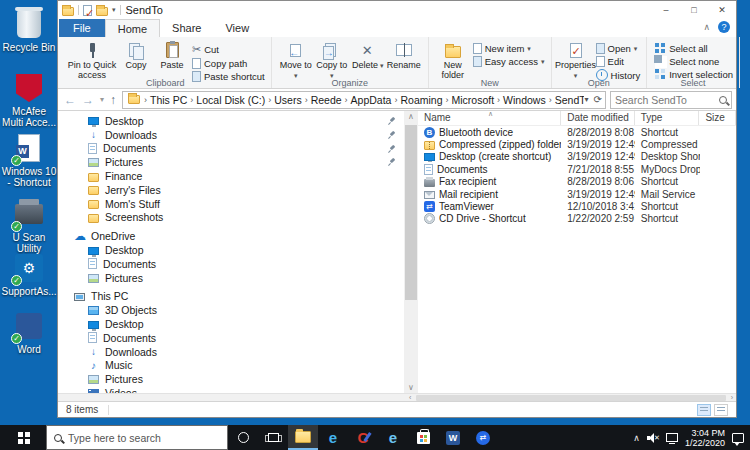 Image resolution: width=750 pixels, height=450 pixels. What do you see at coordinates (88, 100) in the screenshot?
I see `forward-button-icon: →` at bounding box center [88, 100].